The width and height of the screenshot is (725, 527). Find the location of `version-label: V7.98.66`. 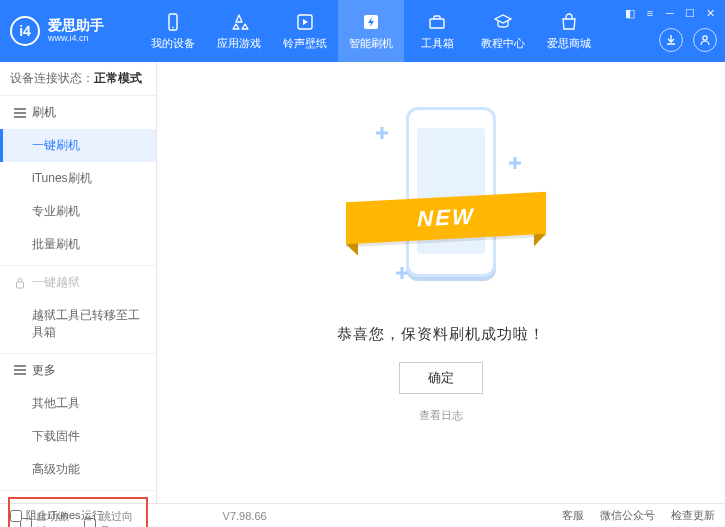

version-label: V7.98.66 is located at coordinates (245, 516).